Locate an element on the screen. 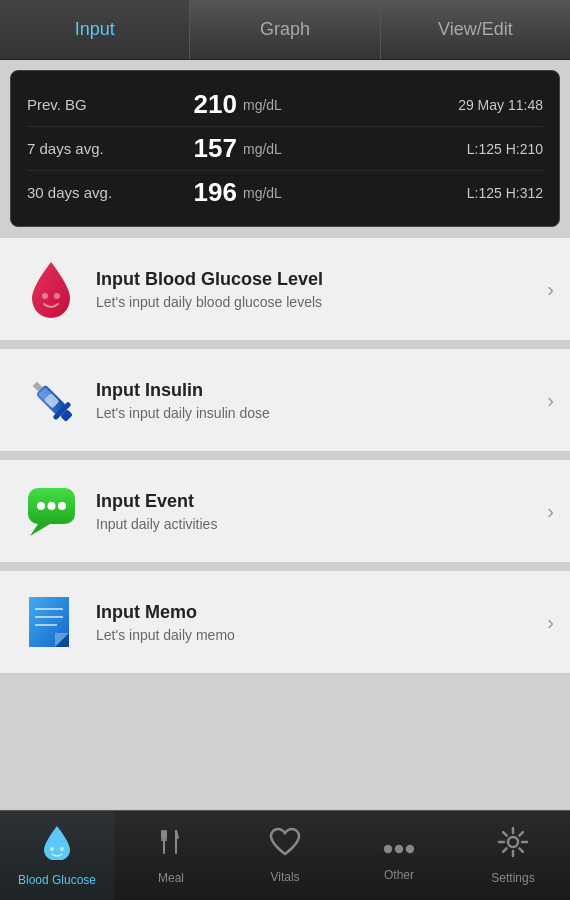 This screenshot has width=570, height=900. stats-unit-7days: mg/dL is located at coordinates (273, 149).